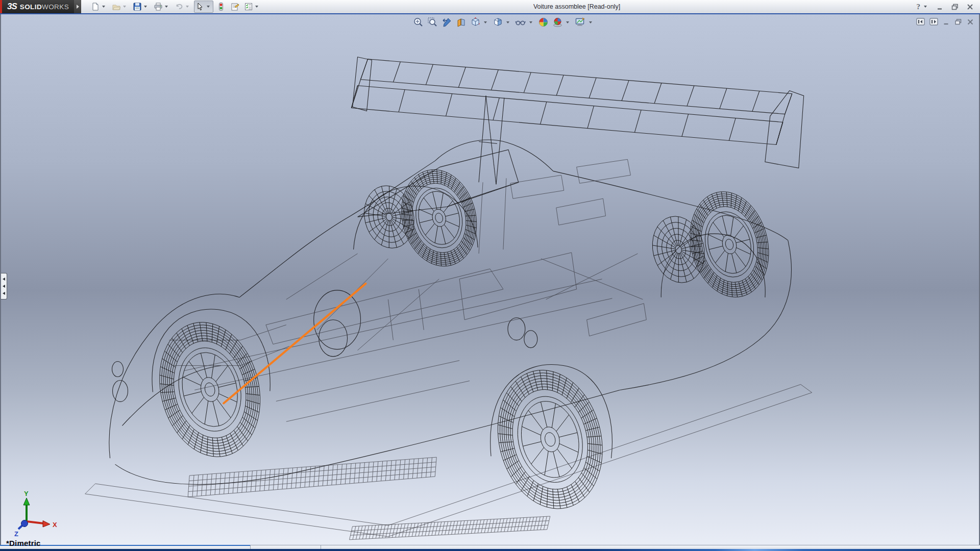  I want to click on file-properties-icon, so click(235, 7).